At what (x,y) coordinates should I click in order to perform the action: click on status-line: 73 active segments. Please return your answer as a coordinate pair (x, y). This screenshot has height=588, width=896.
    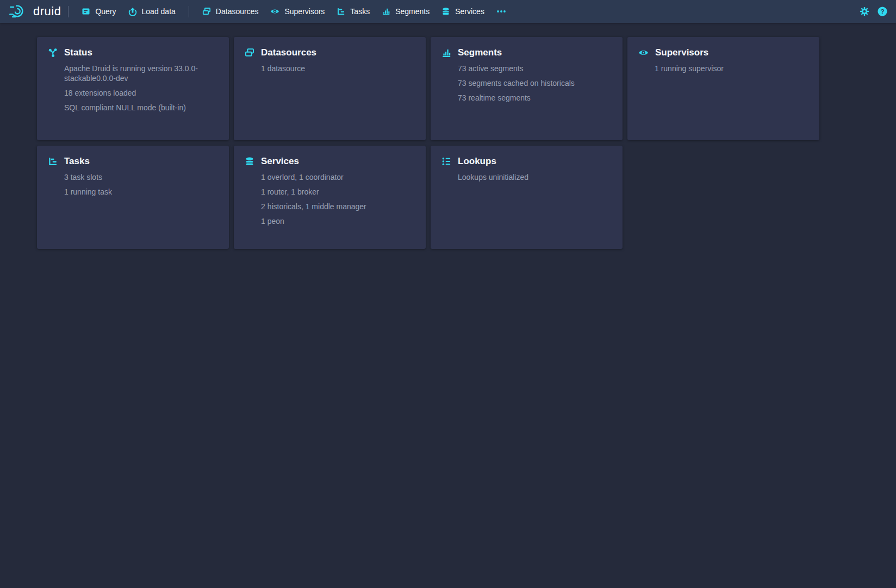
    Looking at the image, I should click on (535, 68).